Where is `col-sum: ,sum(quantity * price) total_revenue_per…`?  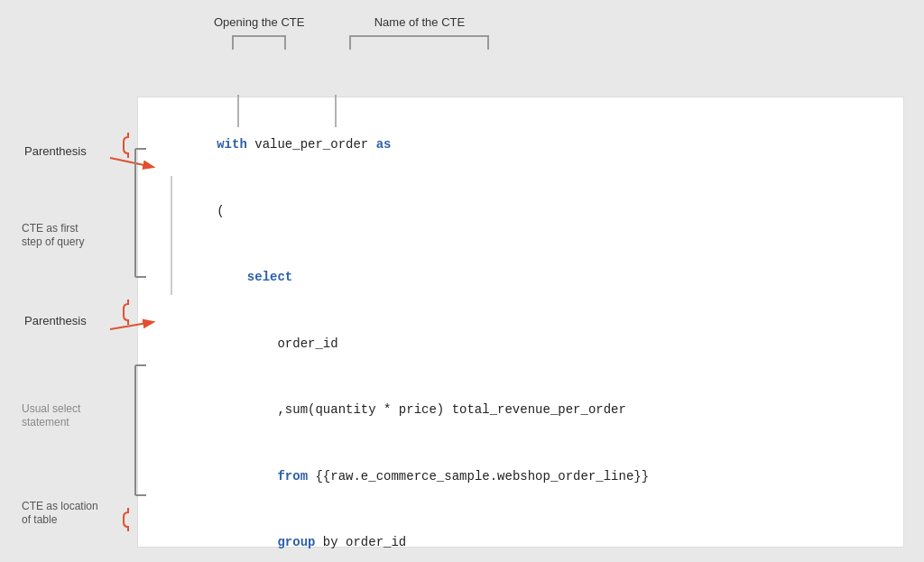
col-sum: ,sum(quantity * price) total_revenue_per… is located at coordinates (421, 410).